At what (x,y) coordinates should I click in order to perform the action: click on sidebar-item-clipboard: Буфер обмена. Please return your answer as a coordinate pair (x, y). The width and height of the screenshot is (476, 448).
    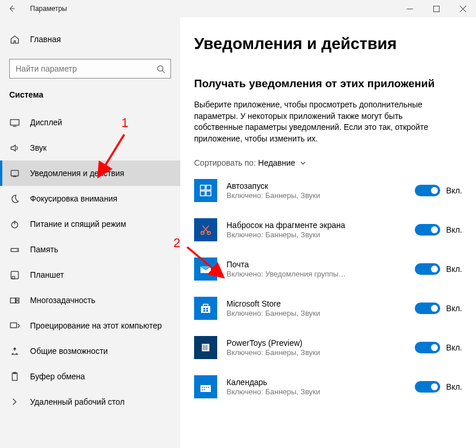
    Looking at the image, I should click on (90, 376).